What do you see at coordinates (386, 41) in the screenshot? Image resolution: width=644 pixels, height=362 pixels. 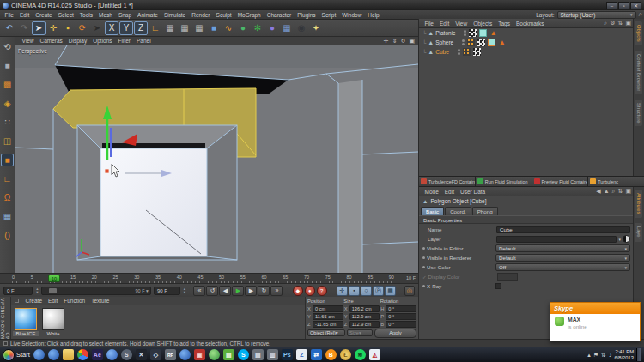 I see `view-pan-icon: ✛` at bounding box center [386, 41].